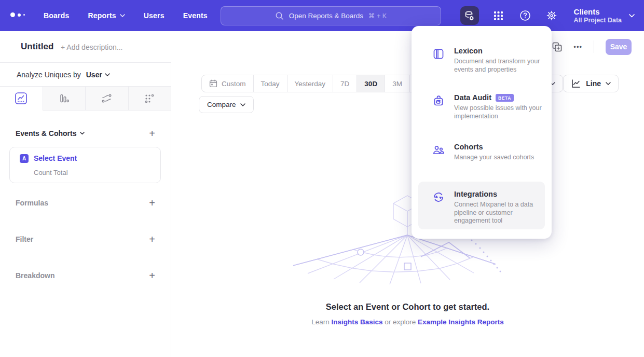 The image size is (644, 357). What do you see at coordinates (500, 65) in the screenshot?
I see `menu-item-description: Document and transform your events and p…` at bounding box center [500, 65].